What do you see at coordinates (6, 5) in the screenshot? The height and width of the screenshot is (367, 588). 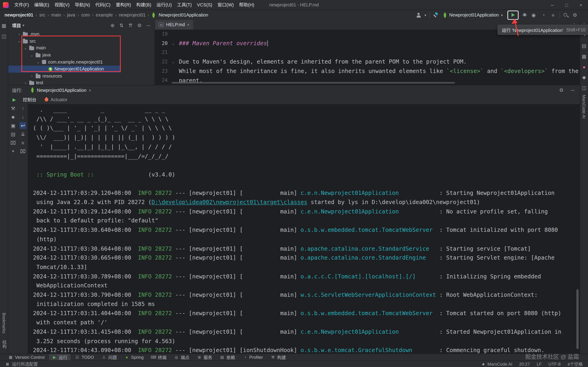 I see `app-logo-icon` at bounding box center [6, 5].